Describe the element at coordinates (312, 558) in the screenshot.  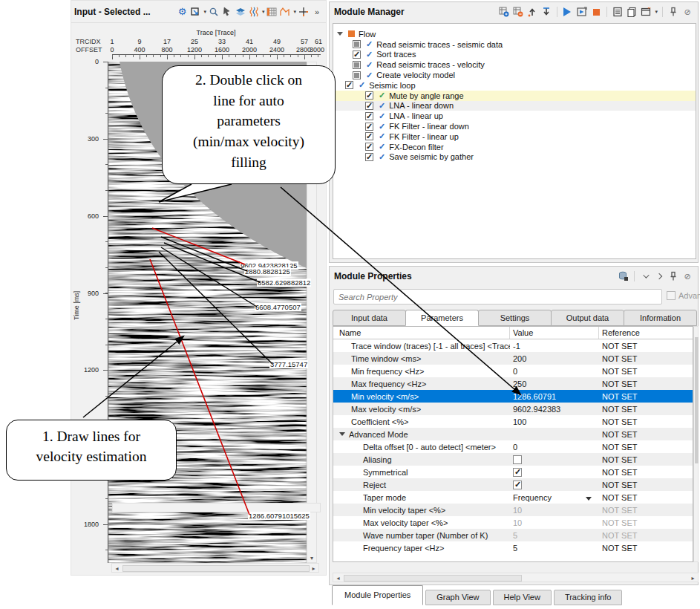
I see `scroll-down-icon: ▾` at that location.